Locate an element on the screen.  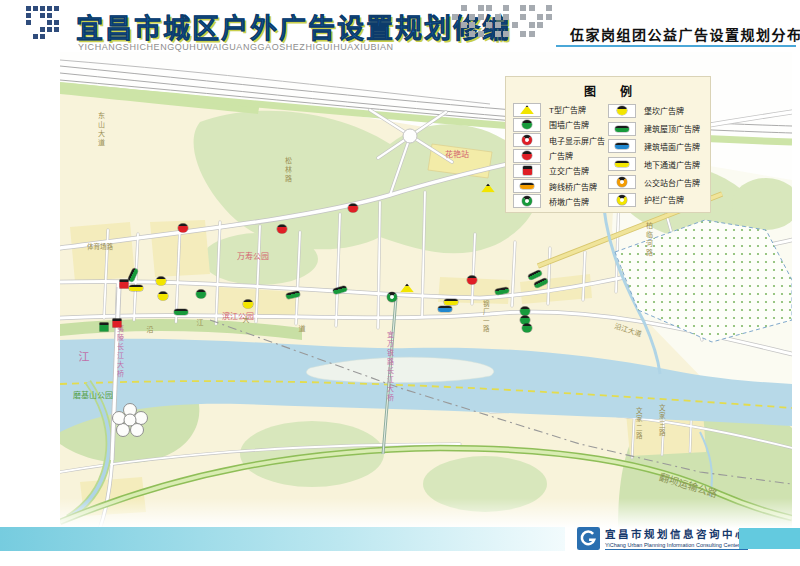
cube-red-icon is located at coordinates (528, 170).